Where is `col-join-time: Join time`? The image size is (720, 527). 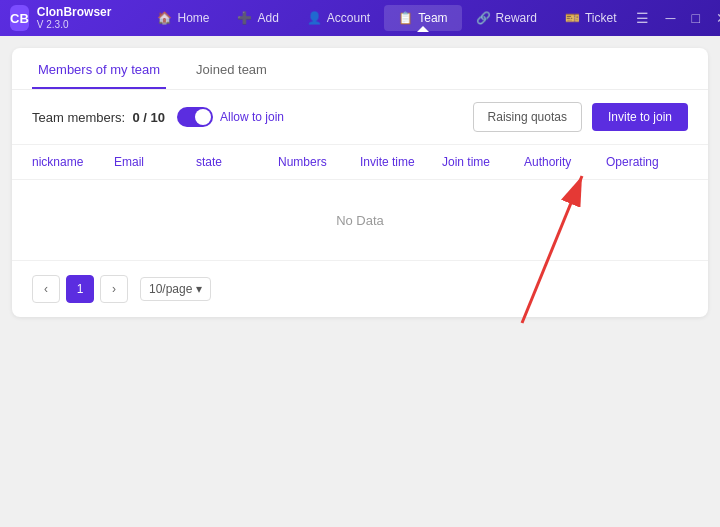
col-join-time: Join time is located at coordinates (483, 162).